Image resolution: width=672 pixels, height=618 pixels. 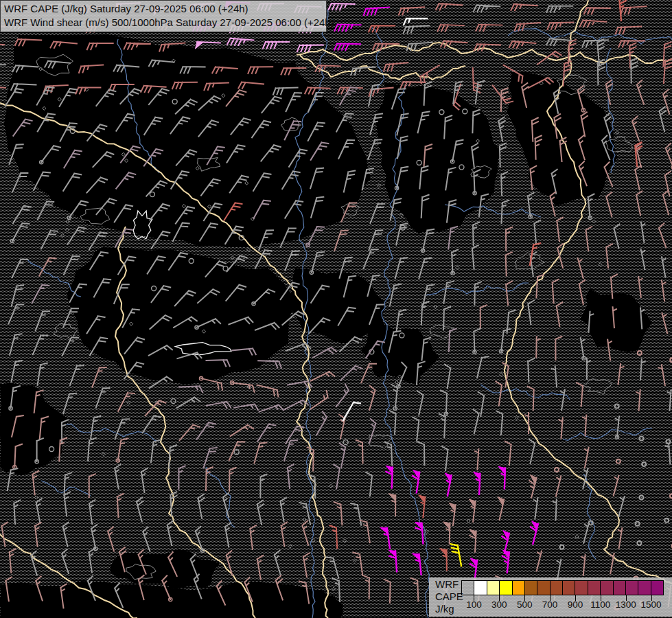 I want to click on legend-tick-label: 1500, so click(x=651, y=604).